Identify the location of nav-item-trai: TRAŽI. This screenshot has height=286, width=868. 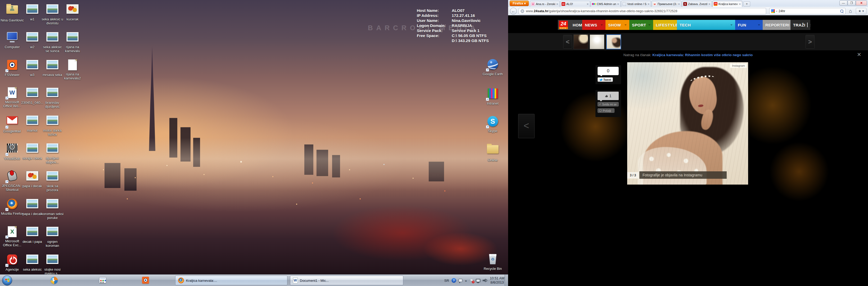
(801, 25).